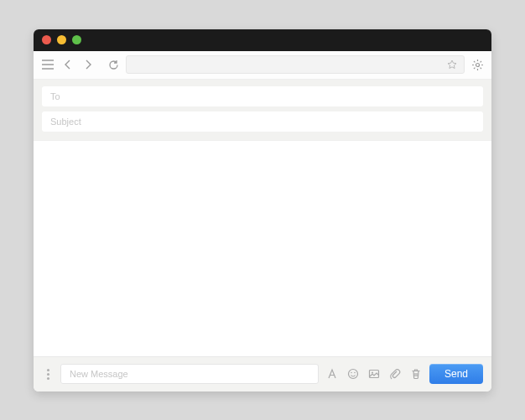 The height and width of the screenshot is (420, 525). What do you see at coordinates (416, 374) in the screenshot?
I see `delete-icon` at bounding box center [416, 374].